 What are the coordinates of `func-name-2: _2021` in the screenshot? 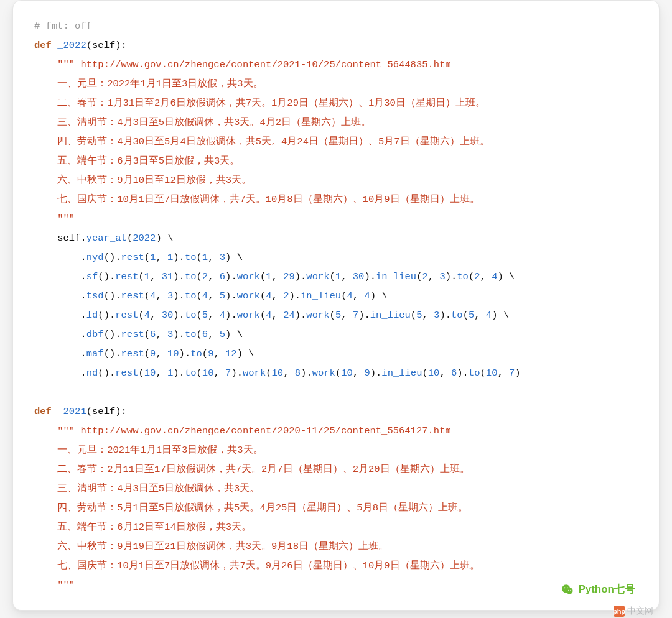 It's located at (72, 412).